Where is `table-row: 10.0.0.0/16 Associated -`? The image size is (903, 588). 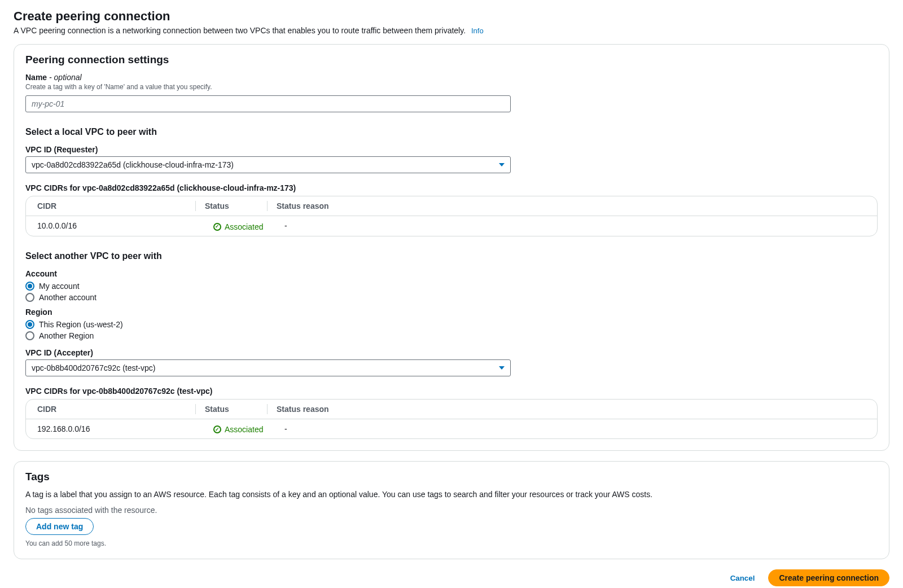
table-row: 10.0.0.0/16 Associated - is located at coordinates (451, 226).